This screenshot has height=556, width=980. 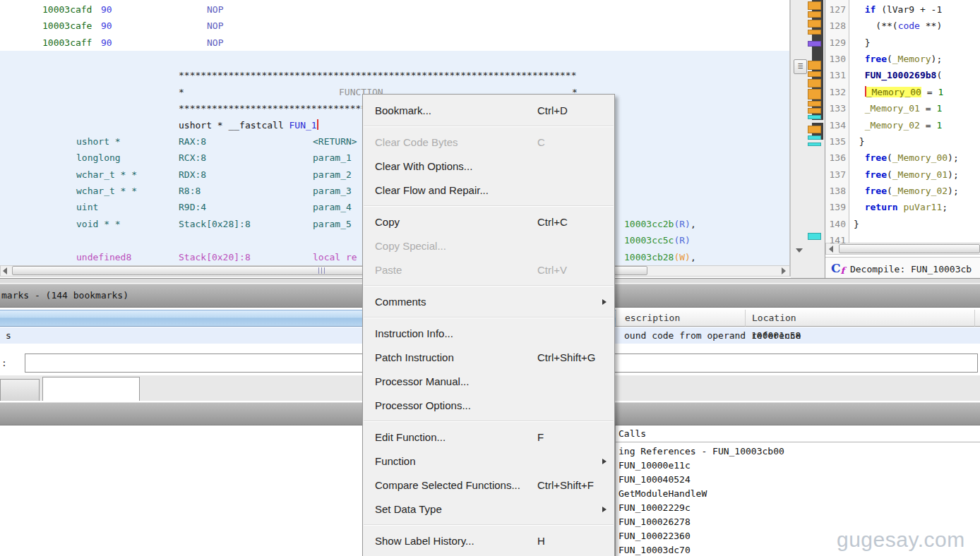 I want to click on instruction-row: 10003cafe90NOP, so click(x=395, y=25).